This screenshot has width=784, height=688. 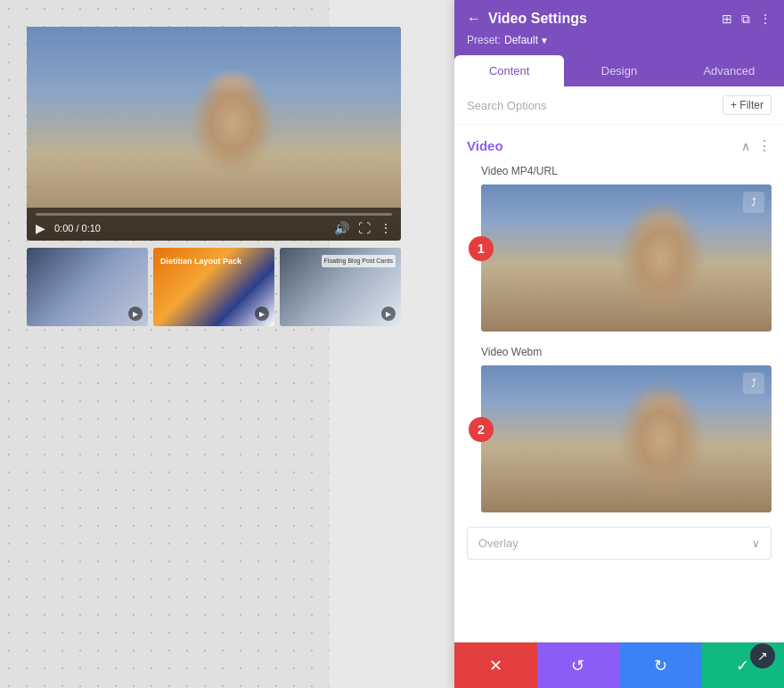 I want to click on header-icons: ⊞ ⧉ ⋮, so click(x=747, y=20).